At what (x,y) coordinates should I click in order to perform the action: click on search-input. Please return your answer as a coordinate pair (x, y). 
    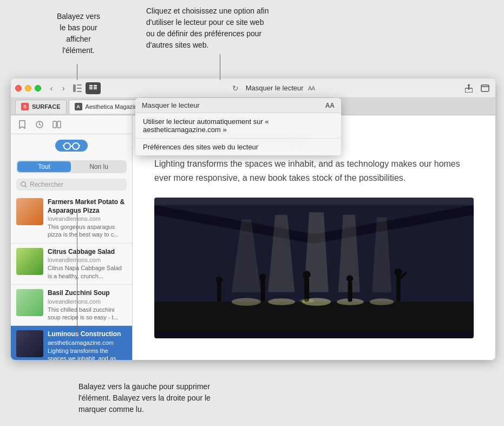
    Looking at the image, I should click on (76, 185).